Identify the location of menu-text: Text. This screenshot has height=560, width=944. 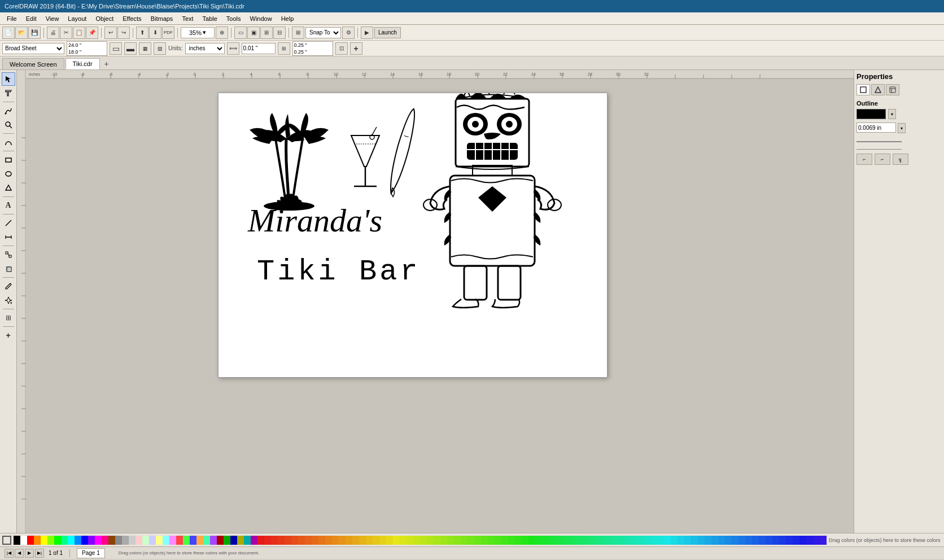
(187, 19).